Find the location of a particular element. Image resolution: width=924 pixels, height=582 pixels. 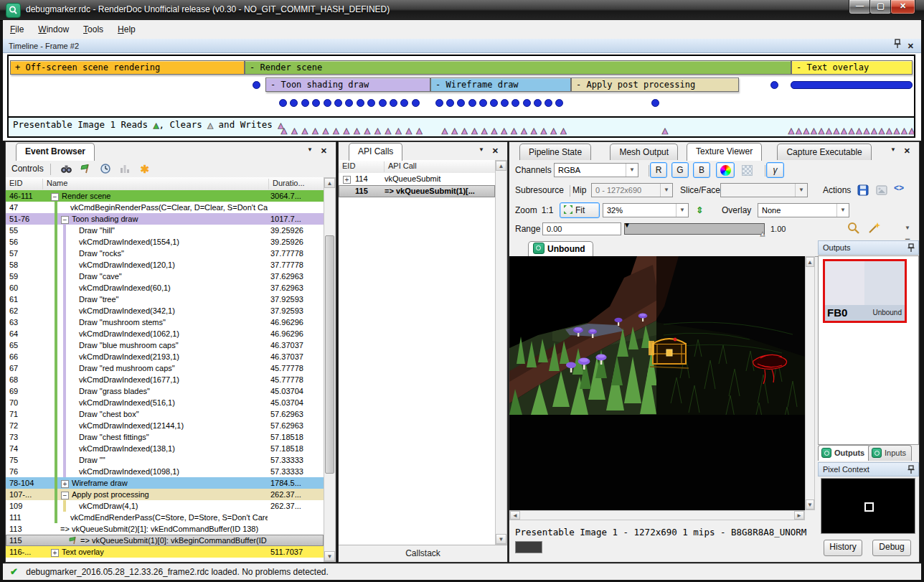

debug-button: Debug is located at coordinates (892, 548).